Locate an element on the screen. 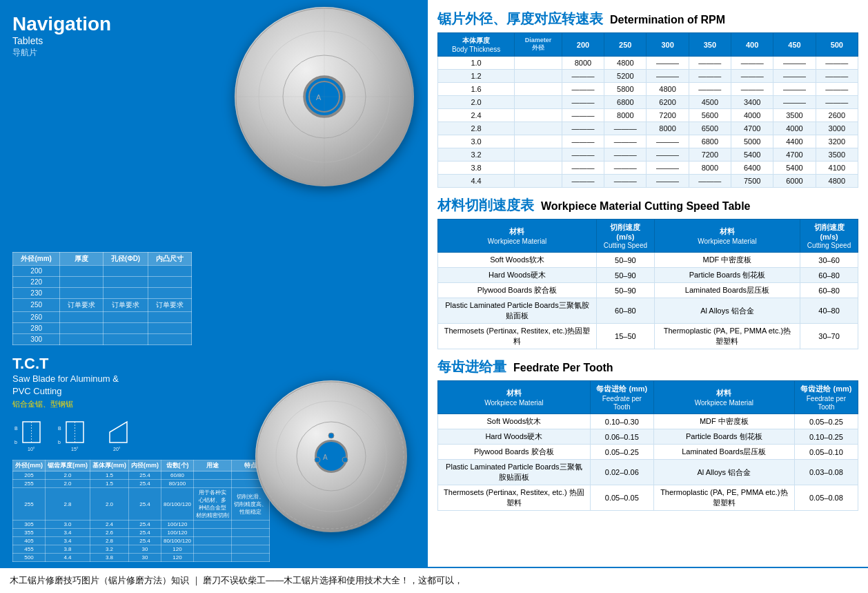 This screenshot has width=868, height=593. table-row: Plywood Boards 胶合板0.05–0.25Laminated Boa… is located at coordinates (649, 452).